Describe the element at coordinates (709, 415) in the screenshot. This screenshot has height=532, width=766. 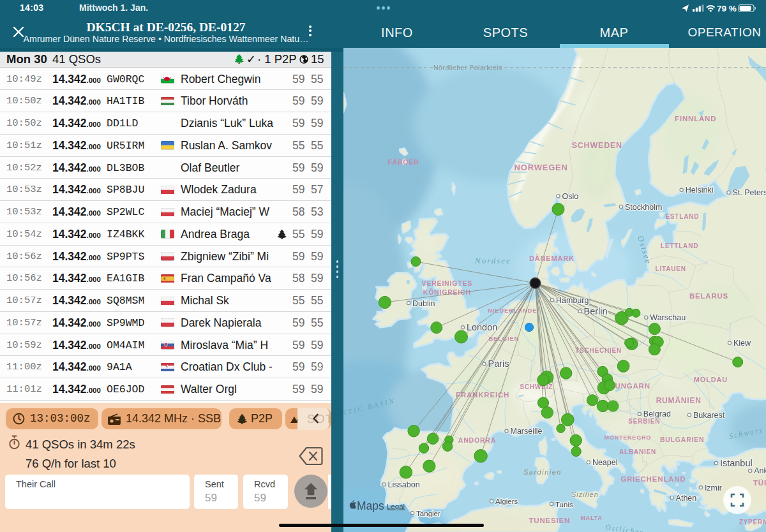
I see `svg-text: Bukarest` at that location.